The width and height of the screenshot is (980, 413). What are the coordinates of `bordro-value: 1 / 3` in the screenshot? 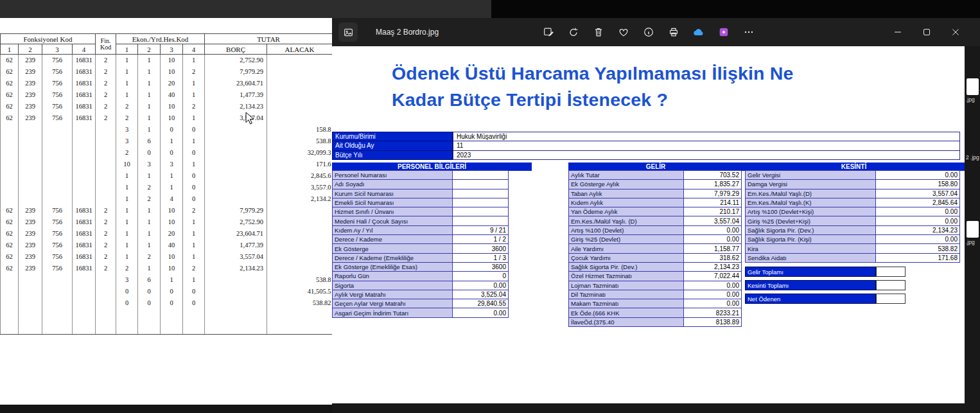 It's located at (480, 258).